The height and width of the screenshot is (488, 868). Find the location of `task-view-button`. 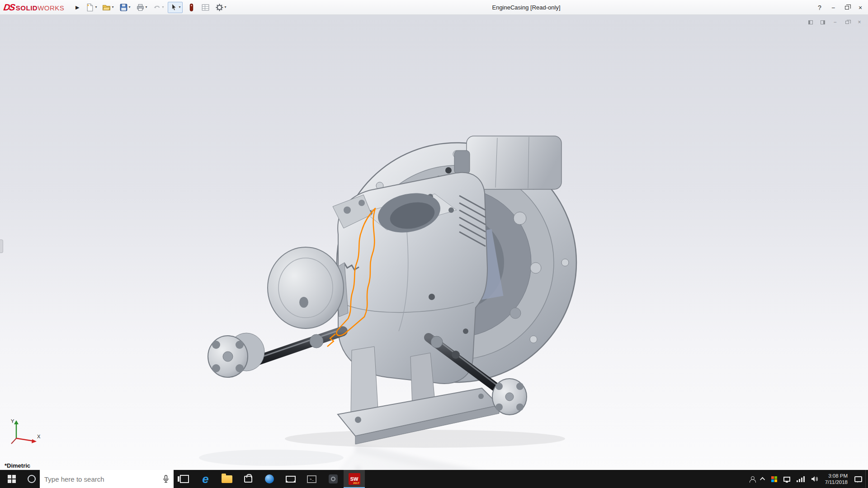

task-view-button is located at coordinates (184, 479).